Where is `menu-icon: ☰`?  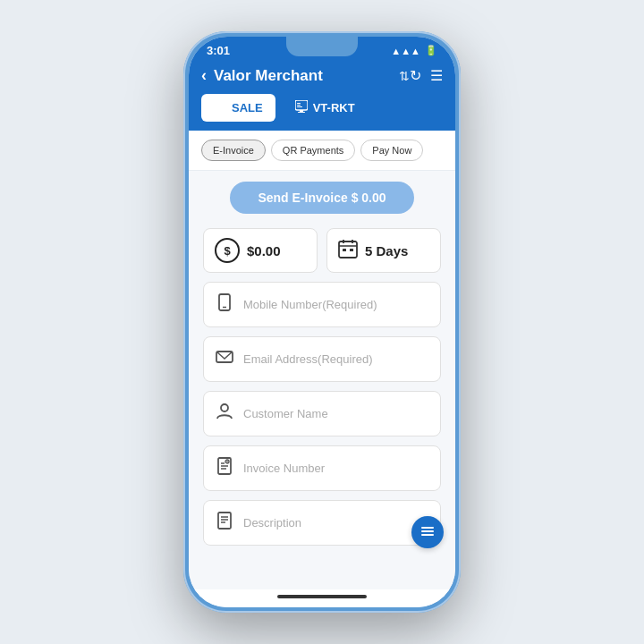 menu-icon: ☰ is located at coordinates (436, 75).